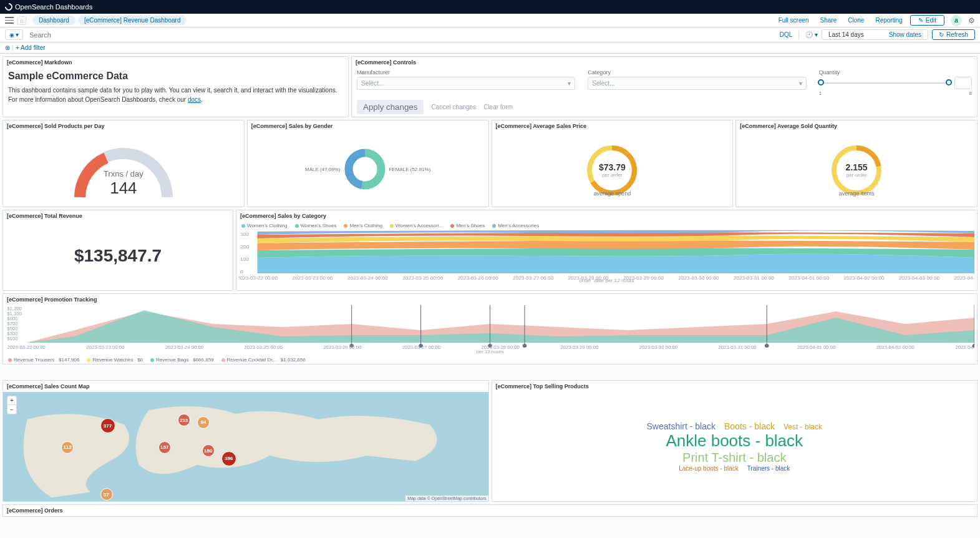 The image size is (980, 538). Describe the element at coordinates (697, 84) in the screenshot. I see `category-select: Select...▾` at that location.